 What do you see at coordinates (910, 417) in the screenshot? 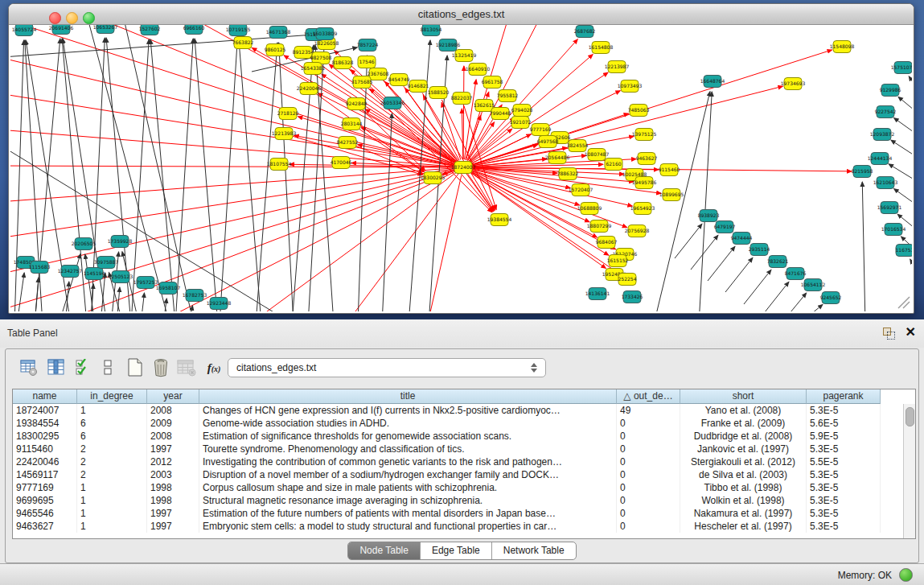
I see `scrollbar-thumb` at bounding box center [910, 417].